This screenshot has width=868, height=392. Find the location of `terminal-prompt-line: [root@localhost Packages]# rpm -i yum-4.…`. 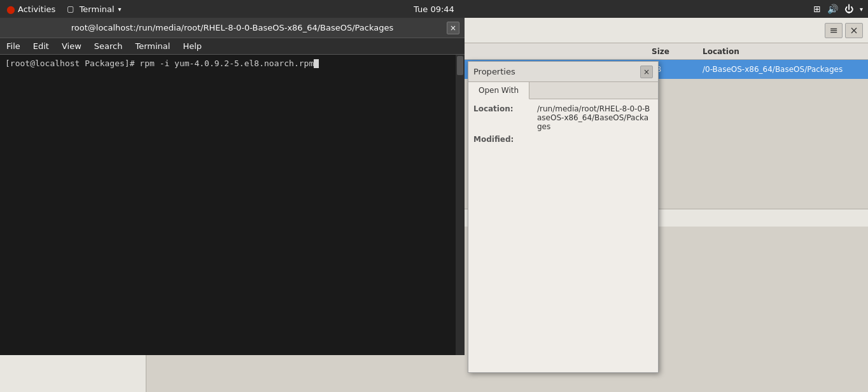

terminal-prompt-line: [root@localhost Packages]# rpm -i yum-4.… is located at coordinates (159, 64).